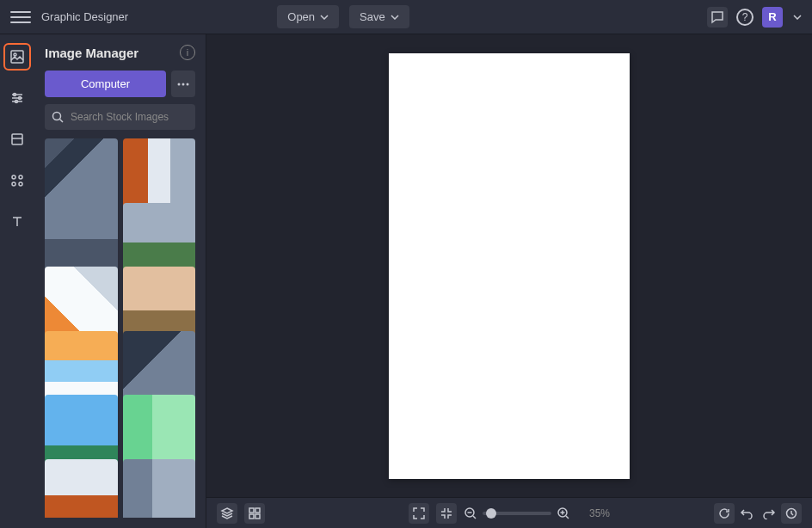 The width and height of the screenshot is (812, 528). Describe the element at coordinates (58, 117) in the screenshot. I see `search-icon` at that location.